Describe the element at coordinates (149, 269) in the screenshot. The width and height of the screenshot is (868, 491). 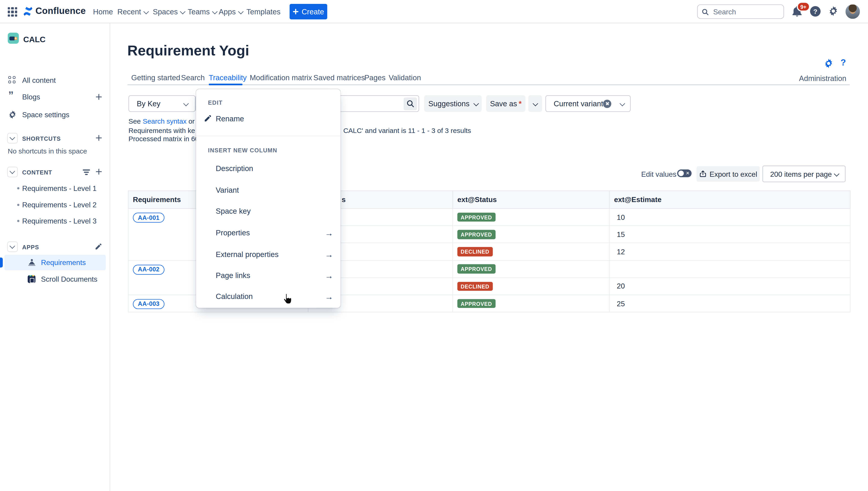
I see `requirement-key-badge: AA-002` at that location.